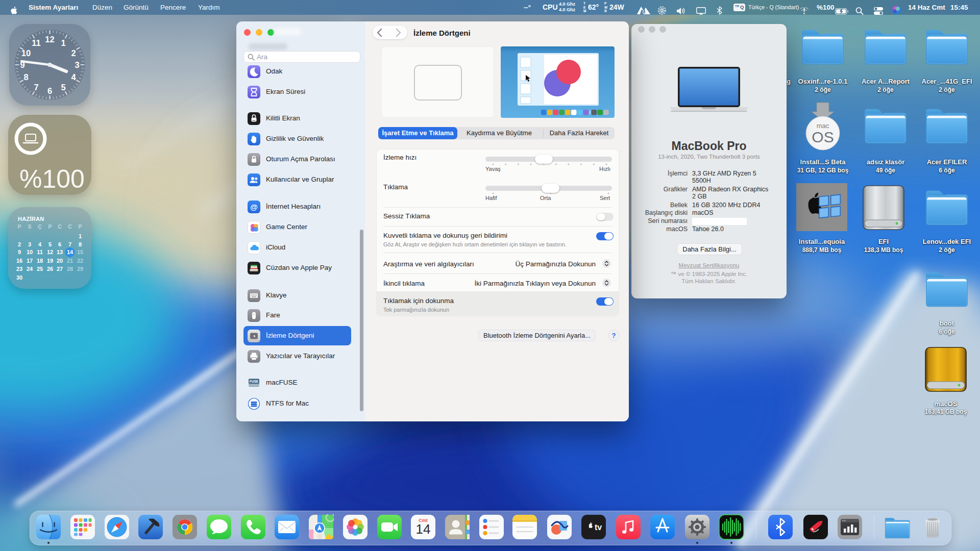 This screenshot has height=551, width=980. Describe the element at coordinates (30, 227) in the screenshot. I see `svg-text: S` at that location.